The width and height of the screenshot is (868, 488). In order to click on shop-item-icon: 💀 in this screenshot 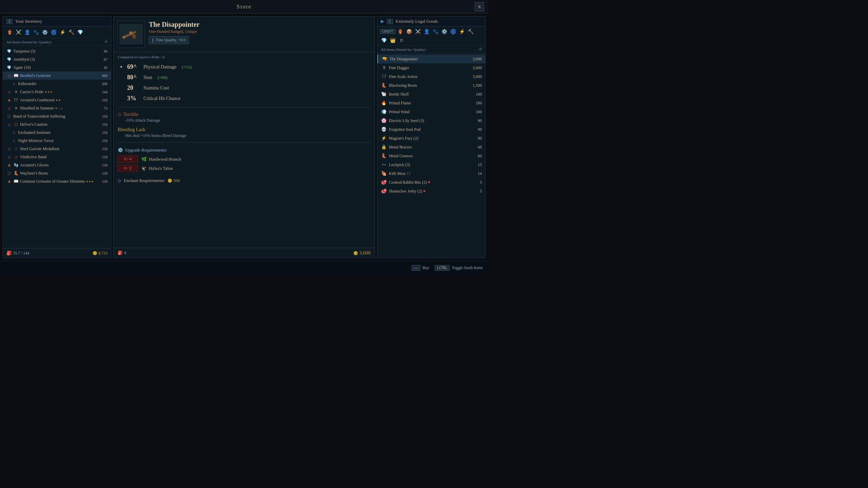, I will do `click(384, 129)`.